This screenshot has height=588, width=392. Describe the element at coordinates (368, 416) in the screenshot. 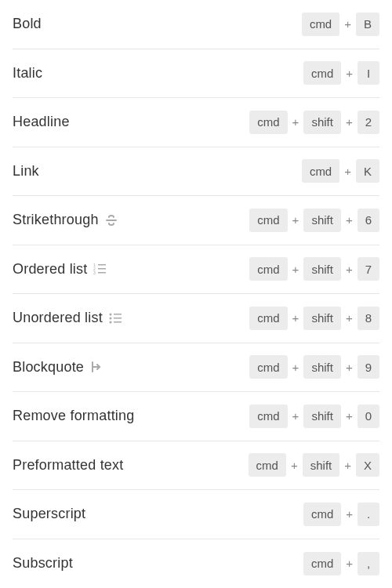

I see `key-0: 0` at that location.